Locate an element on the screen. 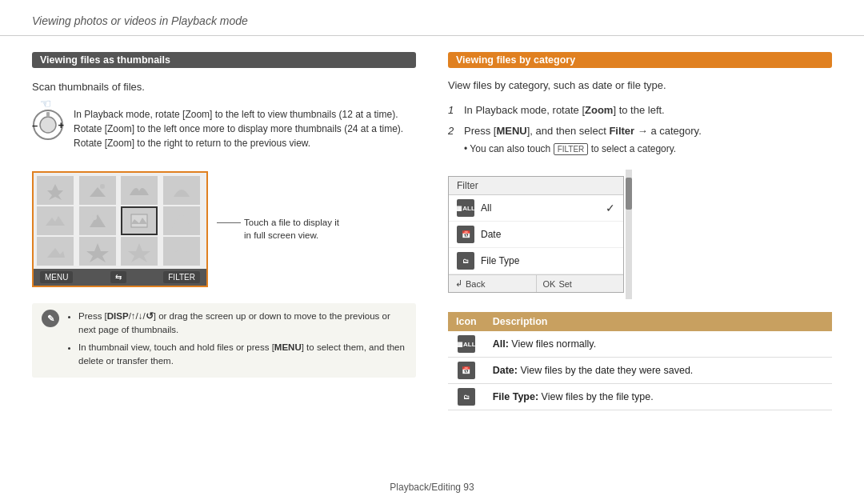 The image size is (864, 504). row-all-desc: All: View files normally. is located at coordinates (658, 344).